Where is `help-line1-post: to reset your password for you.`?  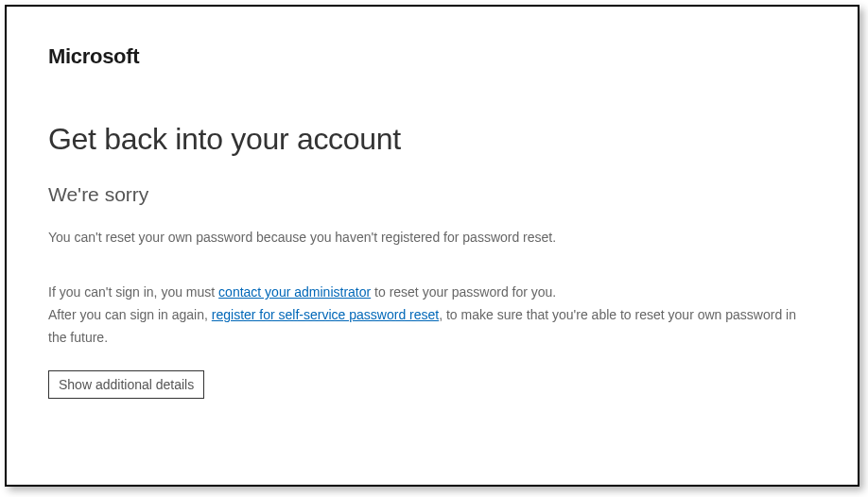 help-line1-post: to reset your password for you. is located at coordinates (463, 292).